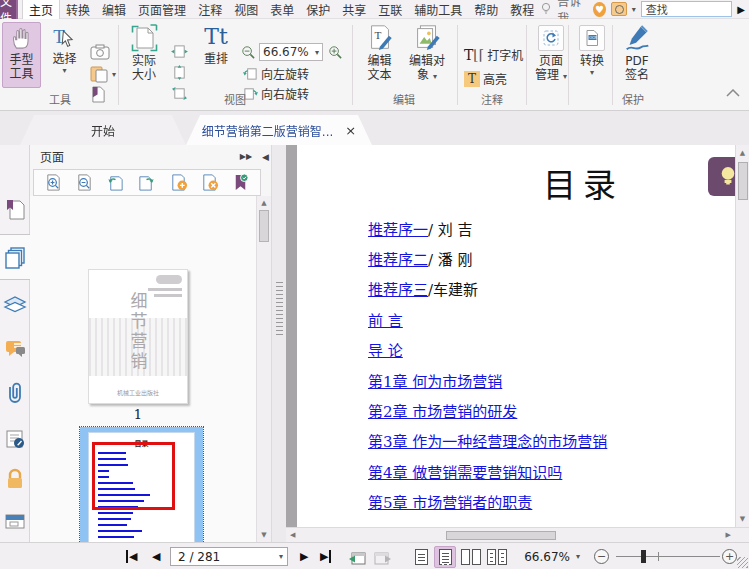 The image size is (749, 569). I want to click on typewriter-button: T⌊⌈ 打字机, so click(494, 54).